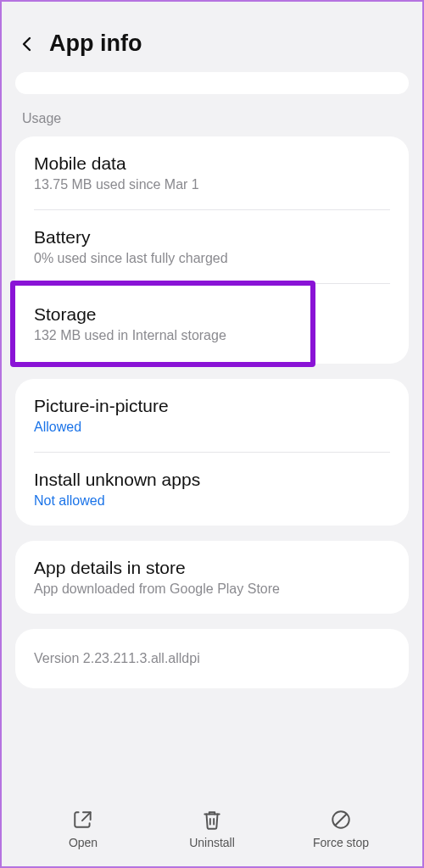 This screenshot has width=424, height=868. Describe the element at coordinates (212, 568) in the screenshot. I see `row-title: App details in store` at that location.